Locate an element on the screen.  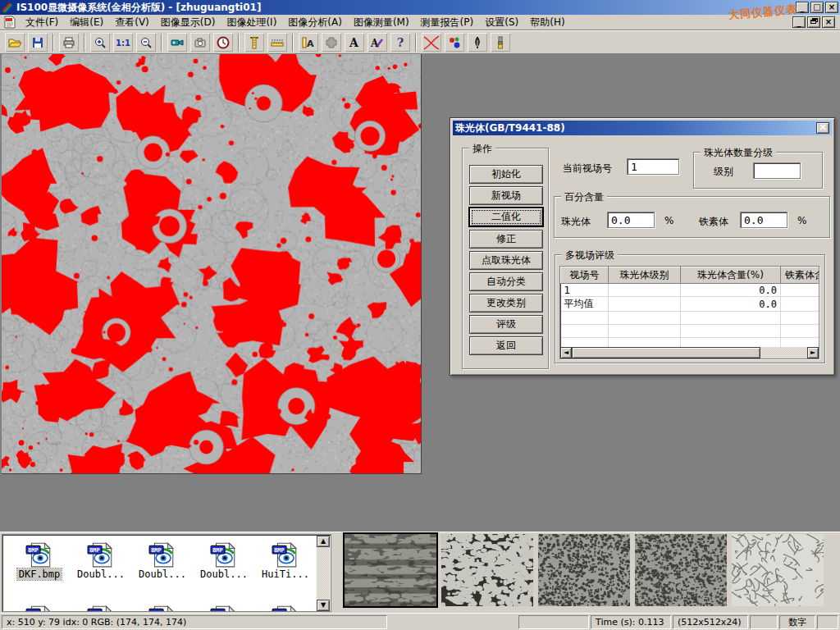
measure-text-button: A is located at coordinates (308, 43).